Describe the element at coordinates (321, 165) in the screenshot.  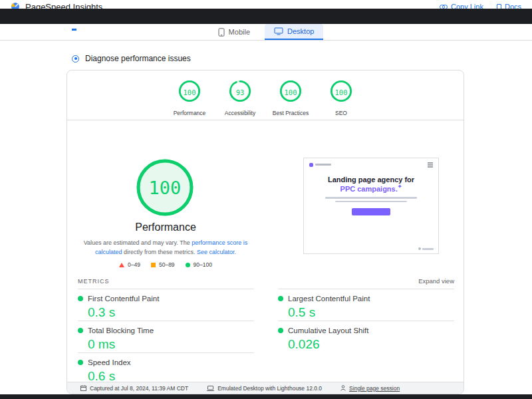
I see `thumbnail-site-logo` at that location.